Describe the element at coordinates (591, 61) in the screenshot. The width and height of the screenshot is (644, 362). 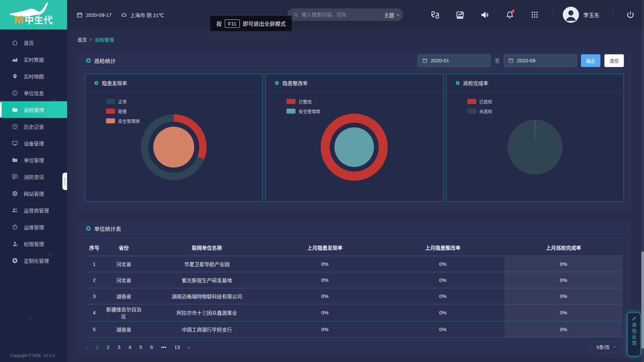
I see `confirm-button: 确定` at that location.